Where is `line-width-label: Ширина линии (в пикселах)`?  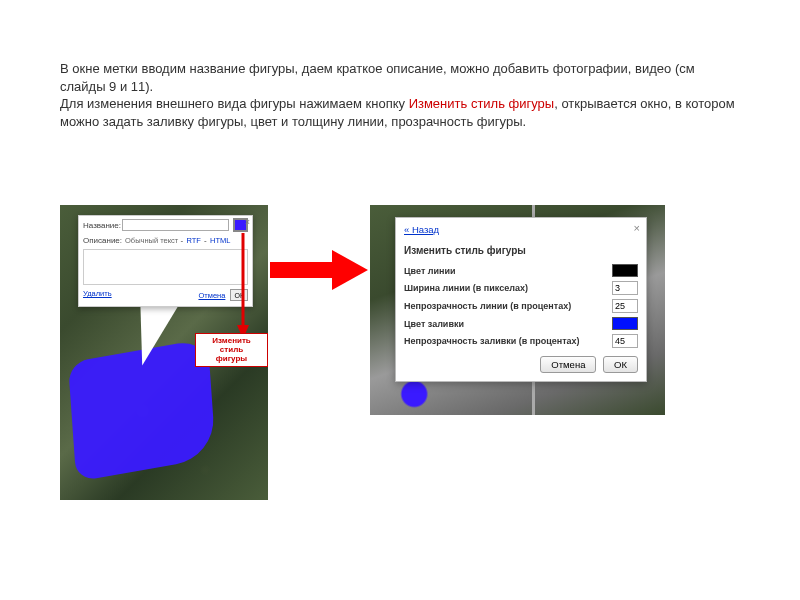
line-width-label: Ширина линии (в пикселах) is located at coordinates (466, 288).